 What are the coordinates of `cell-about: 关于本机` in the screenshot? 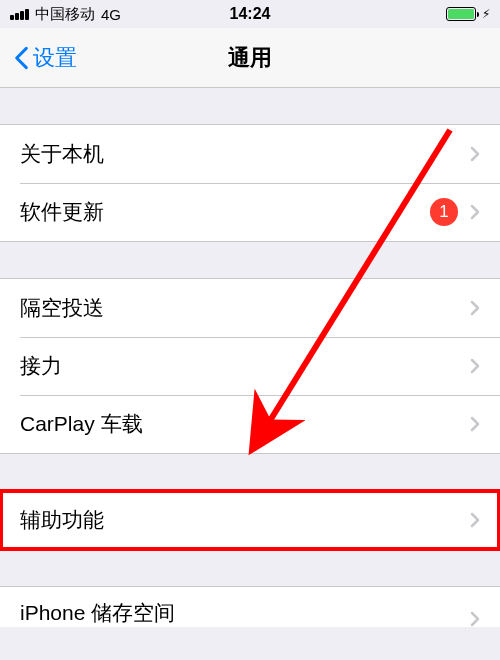 It's located at (250, 154).